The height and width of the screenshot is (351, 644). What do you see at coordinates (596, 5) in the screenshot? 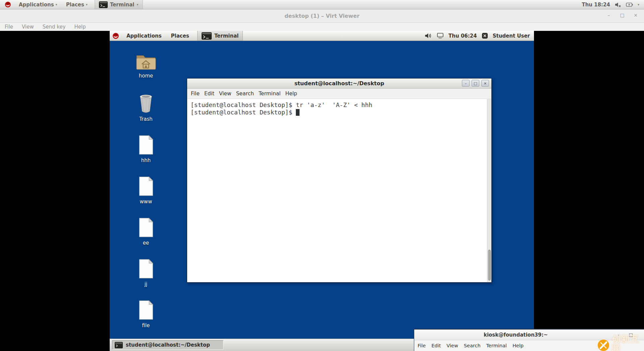
I see `host-clock: Thu 18:24` at bounding box center [596, 5].